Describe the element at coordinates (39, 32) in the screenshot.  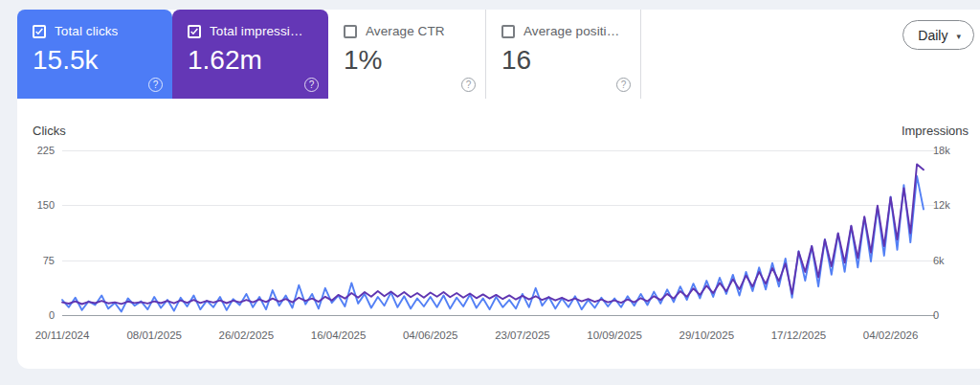
I see `checkbox-total-clicks-checked` at that location.